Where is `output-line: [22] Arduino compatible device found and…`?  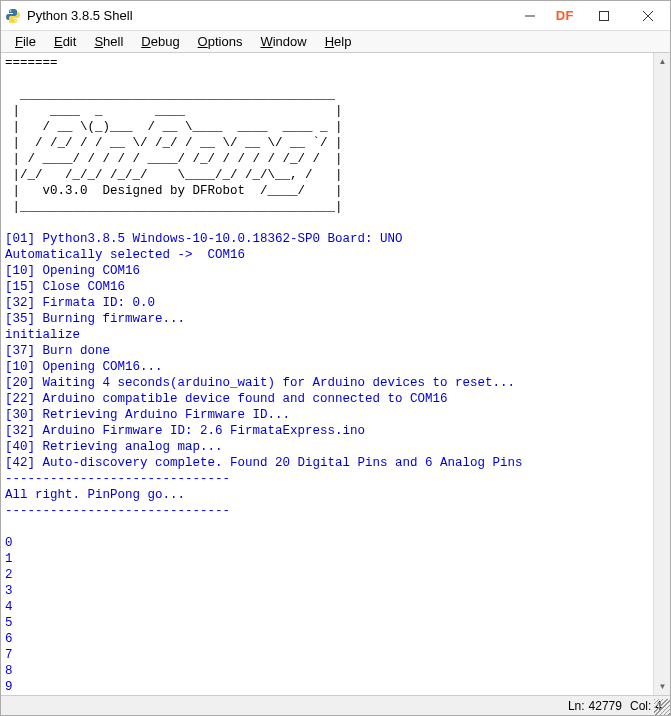 output-line: [22] Arduino compatible device found and… is located at coordinates (226, 399).